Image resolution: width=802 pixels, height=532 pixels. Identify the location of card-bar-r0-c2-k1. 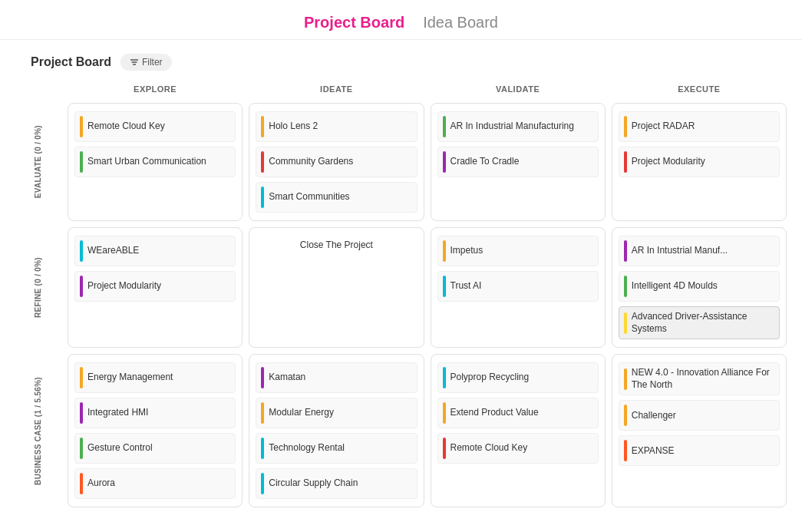
(444, 162).